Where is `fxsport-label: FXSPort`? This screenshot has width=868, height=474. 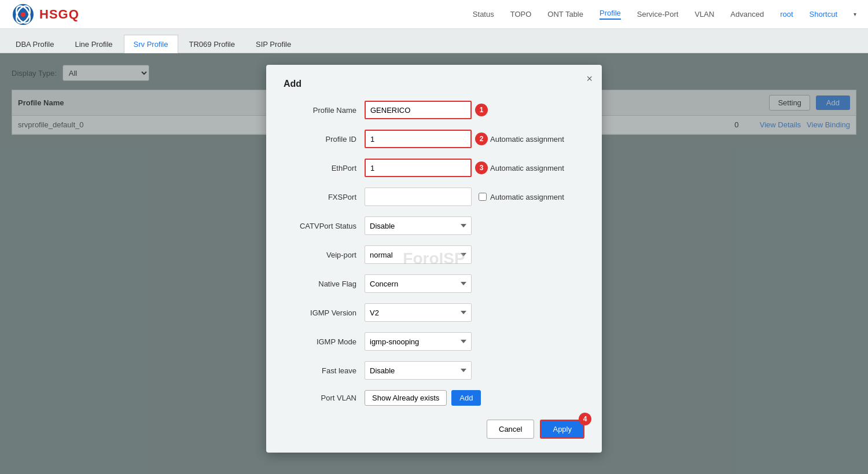
fxsport-label: FXSPort is located at coordinates (324, 197).